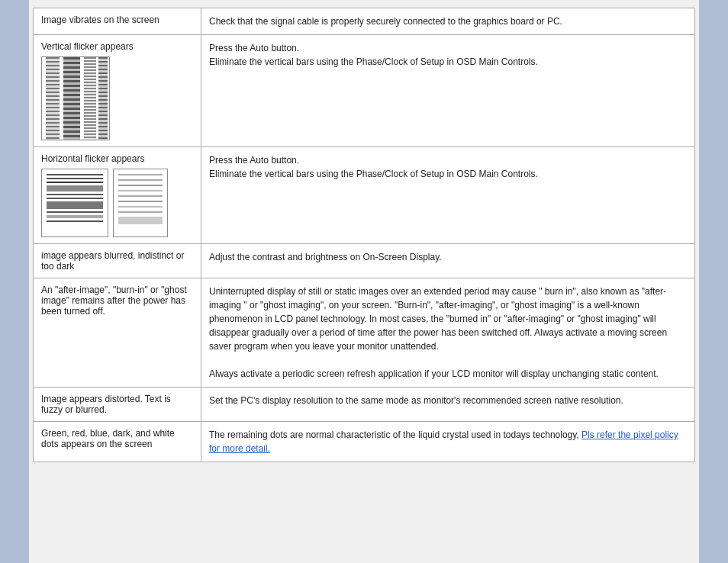  What do you see at coordinates (118, 442) in the screenshot?
I see `problem-cell: Green, red, blue, dark, and white dots a…` at bounding box center [118, 442].